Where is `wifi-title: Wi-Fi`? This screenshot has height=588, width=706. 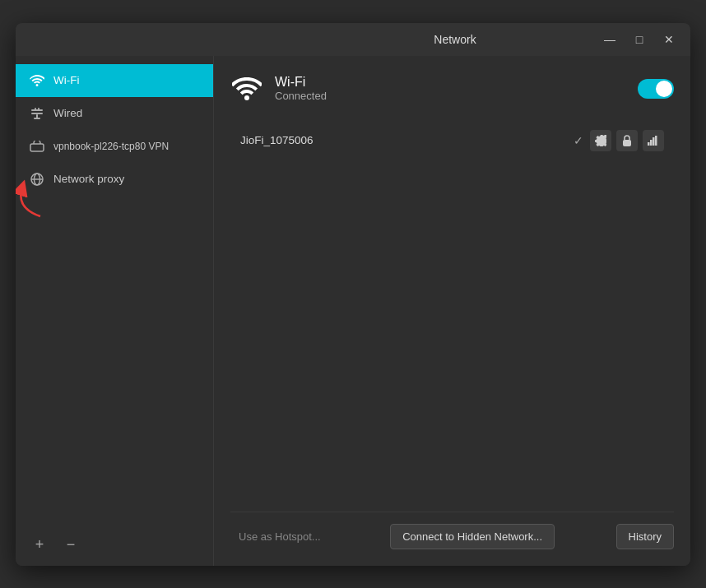
wifi-title: Wi-Fi is located at coordinates (451, 82).